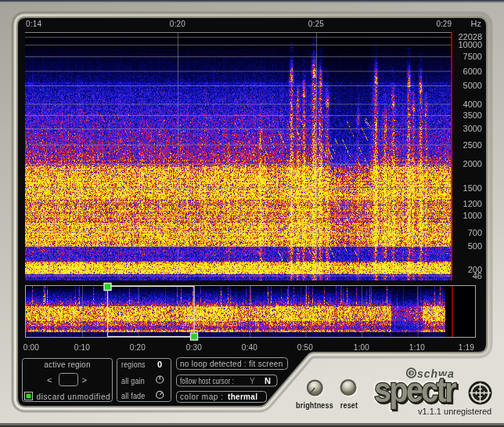 This screenshot has height=427, width=504. What do you see at coordinates (415, 390) in the screenshot?
I see `svg-text: spectr` at bounding box center [415, 390].